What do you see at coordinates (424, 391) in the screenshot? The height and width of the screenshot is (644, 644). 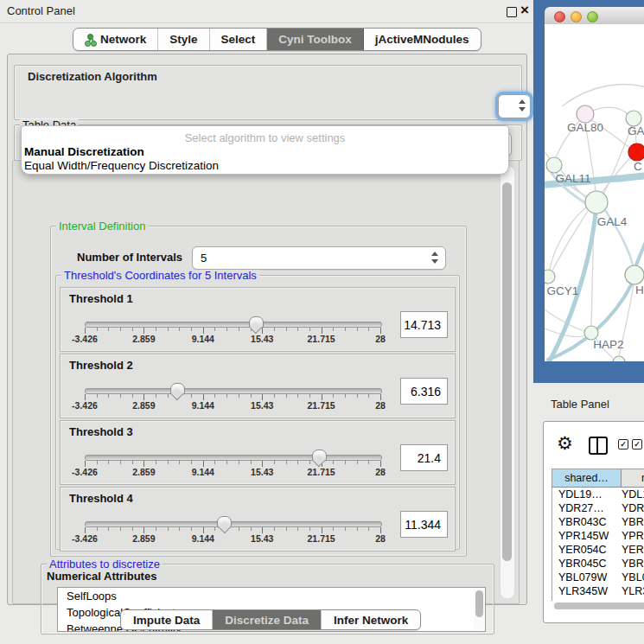 I see `threshold-value-field: 6.316` at bounding box center [424, 391].